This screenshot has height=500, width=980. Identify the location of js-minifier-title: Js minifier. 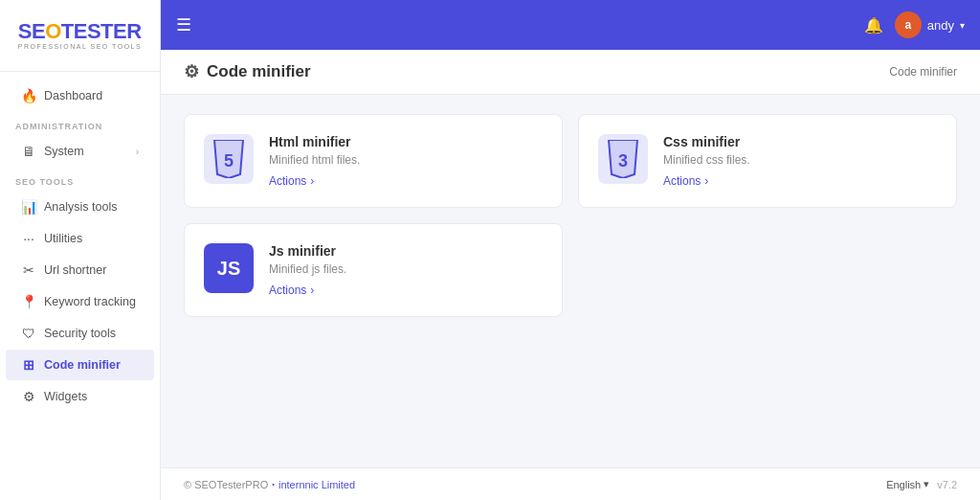
(406, 251).